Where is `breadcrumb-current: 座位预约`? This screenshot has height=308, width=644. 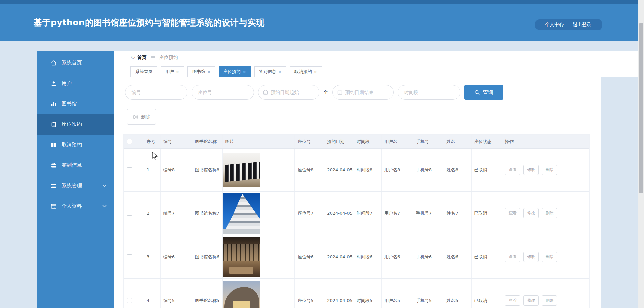 breadcrumb-current: 座位预约 is located at coordinates (168, 58).